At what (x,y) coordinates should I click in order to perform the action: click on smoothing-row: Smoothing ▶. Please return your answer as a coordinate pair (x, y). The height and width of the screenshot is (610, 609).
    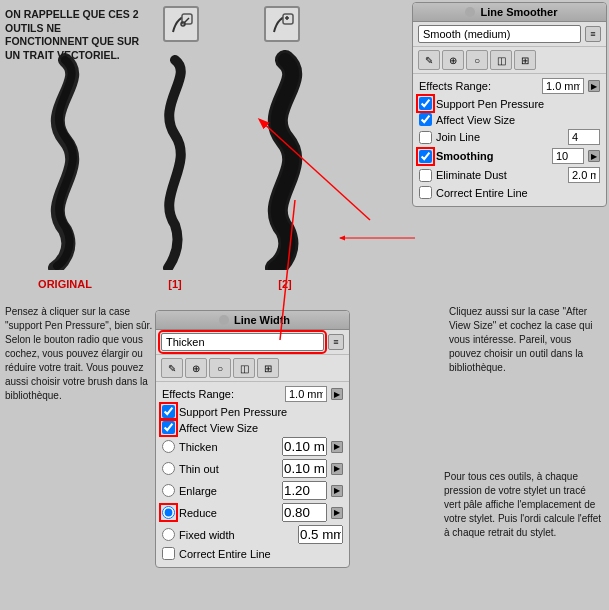
    Looking at the image, I should click on (510, 156).